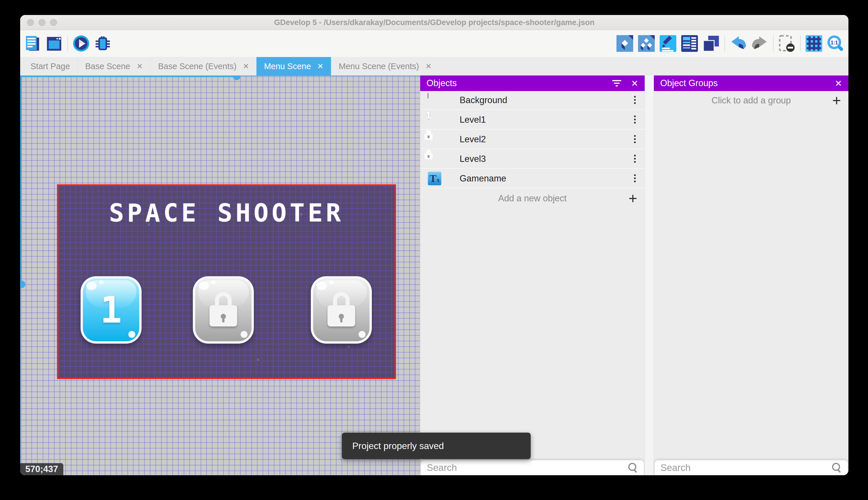 The image size is (868, 500). What do you see at coordinates (294, 66) in the screenshot?
I see `tab-menu-scene: Menu Scene✕` at bounding box center [294, 66].